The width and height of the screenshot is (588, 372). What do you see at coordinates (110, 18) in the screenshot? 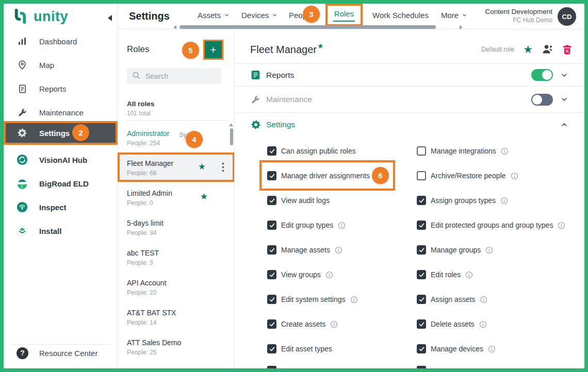
I see `sidebar-collapse-icon` at bounding box center [110, 18].